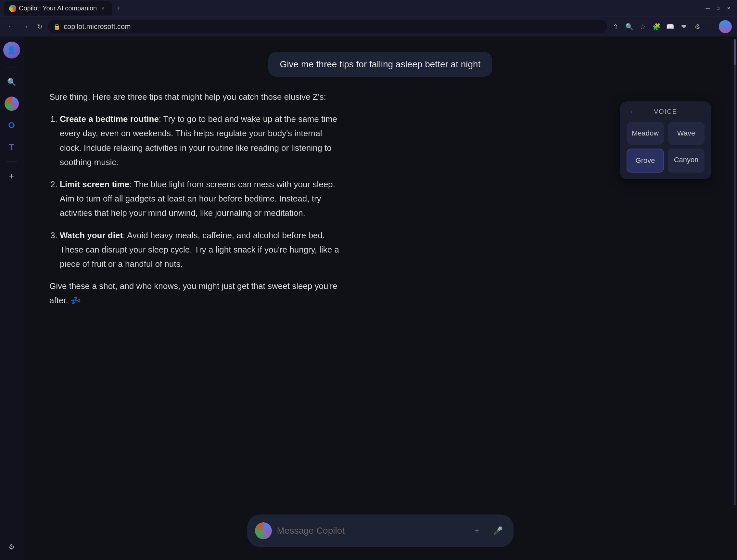 The height and width of the screenshot is (560, 737). I want to click on extensions-icon: 🧩, so click(656, 27).